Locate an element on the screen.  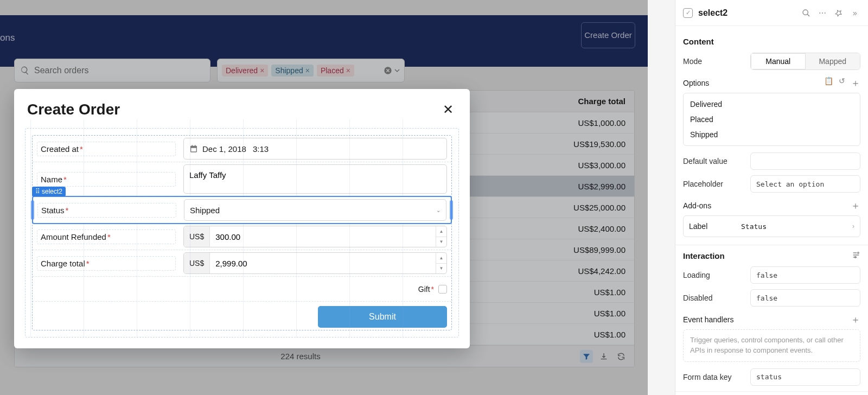
addon-label-row: Label Status › is located at coordinates (771, 226).